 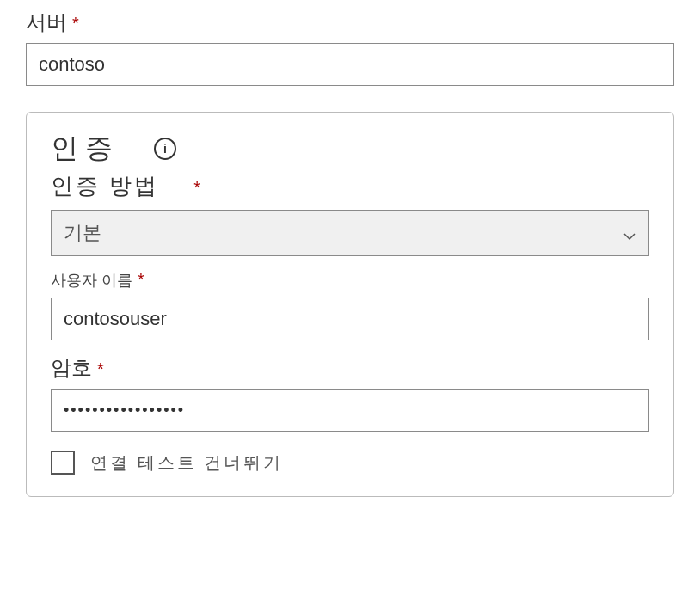 I want to click on info-icon: i, so click(x=165, y=149).